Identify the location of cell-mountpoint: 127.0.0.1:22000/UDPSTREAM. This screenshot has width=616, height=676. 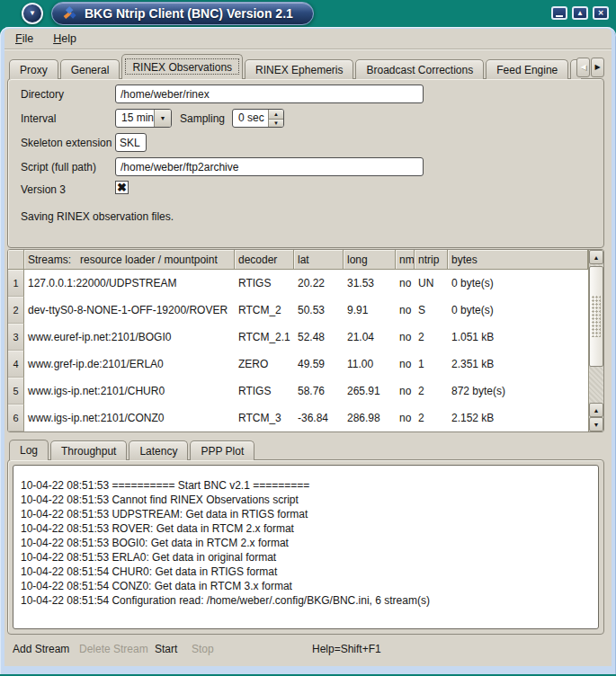
(129, 283).